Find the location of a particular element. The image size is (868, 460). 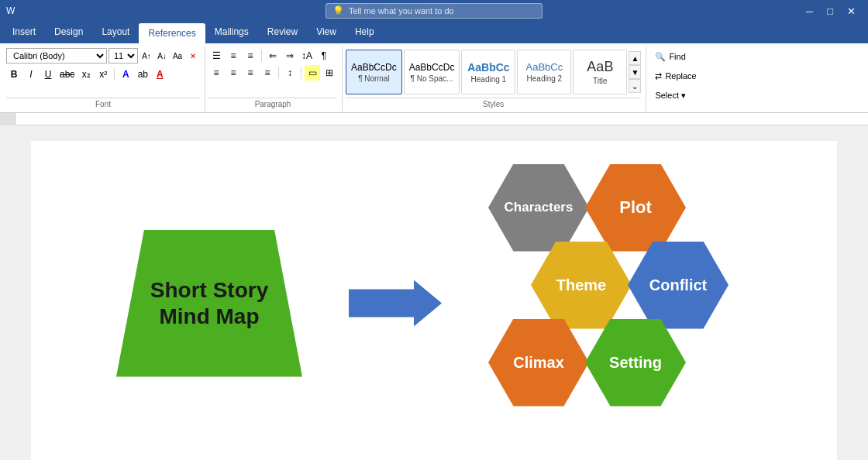

sort-button: ↕A is located at coordinates (307, 56).